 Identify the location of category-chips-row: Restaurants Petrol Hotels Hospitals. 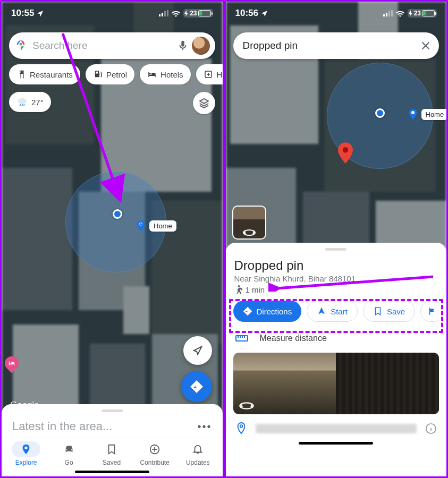
(116, 74).